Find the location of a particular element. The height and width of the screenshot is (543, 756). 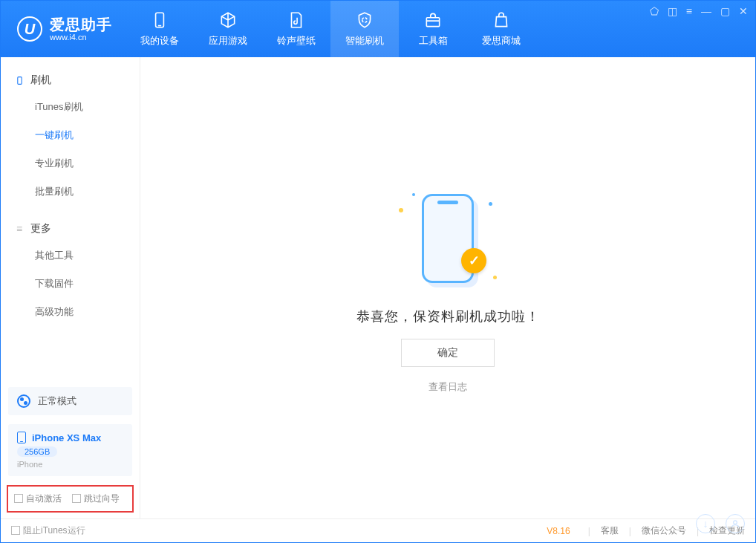

success-check-icon: ✓ is located at coordinates (474, 261).